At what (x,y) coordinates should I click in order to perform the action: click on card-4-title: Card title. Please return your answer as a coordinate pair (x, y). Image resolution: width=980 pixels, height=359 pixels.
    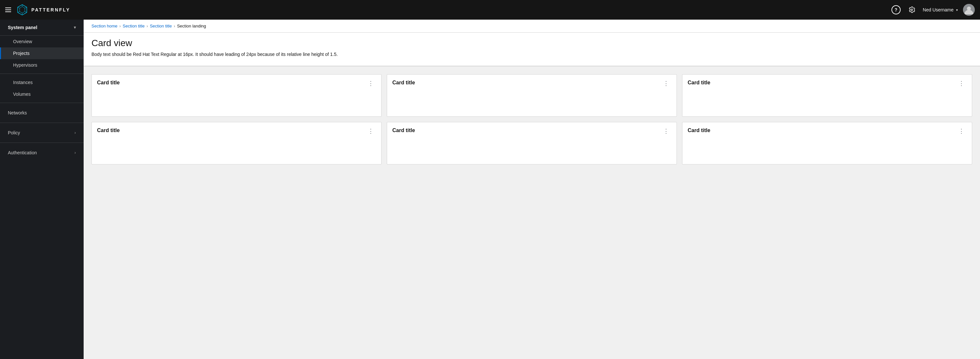
    Looking at the image, I should click on (108, 130).